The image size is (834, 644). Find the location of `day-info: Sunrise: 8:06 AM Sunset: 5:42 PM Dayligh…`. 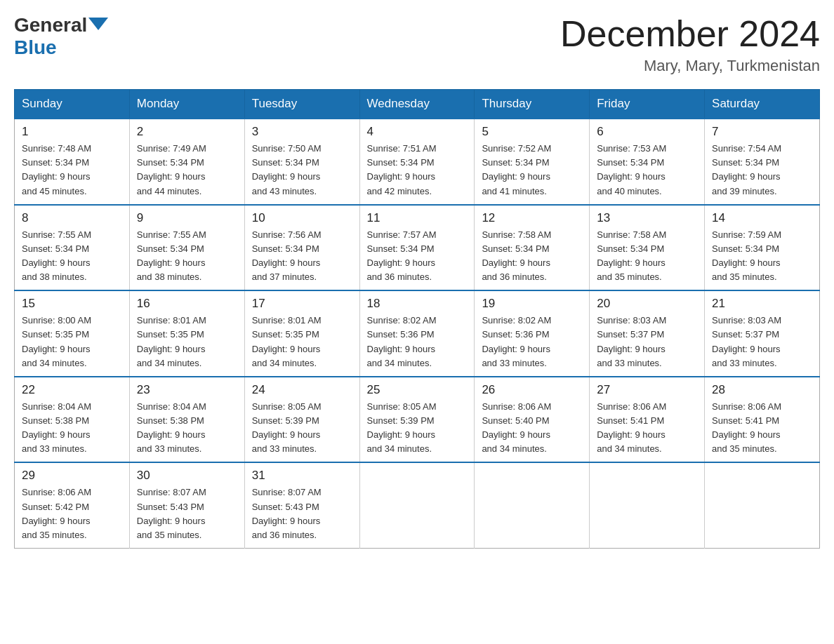

day-info: Sunrise: 8:06 AM Sunset: 5:42 PM Dayligh… is located at coordinates (72, 514).